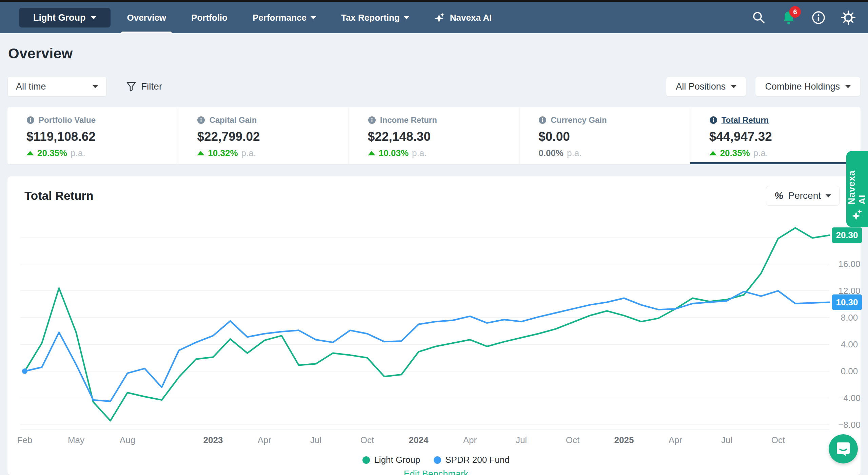  What do you see at coordinates (843, 449) in the screenshot?
I see `chat-widget-button` at bounding box center [843, 449].